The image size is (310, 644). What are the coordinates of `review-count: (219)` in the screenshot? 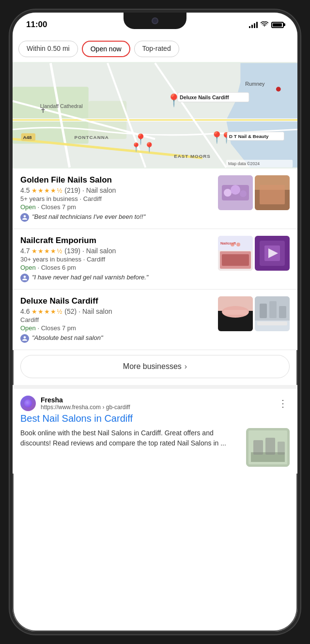 It's located at (73, 190).